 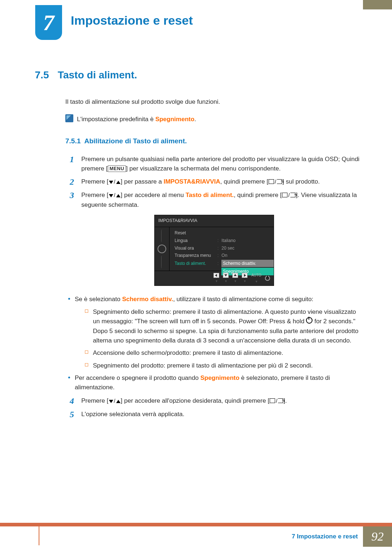 What do you see at coordinates (210, 195) in the screenshot?
I see `step-3-strong: Tasto di aliment.` at bounding box center [210, 195].